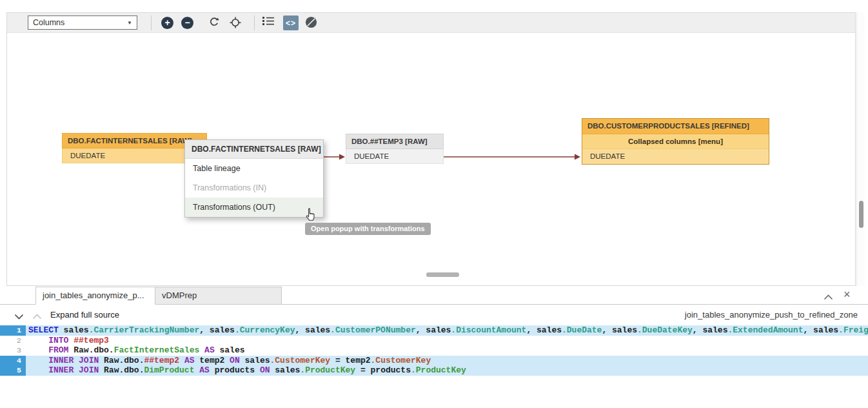 The width and height of the screenshot is (868, 408). I want to click on code-text: FROM Raw.dbo.FactInternetSales AS sales, so click(447, 351).